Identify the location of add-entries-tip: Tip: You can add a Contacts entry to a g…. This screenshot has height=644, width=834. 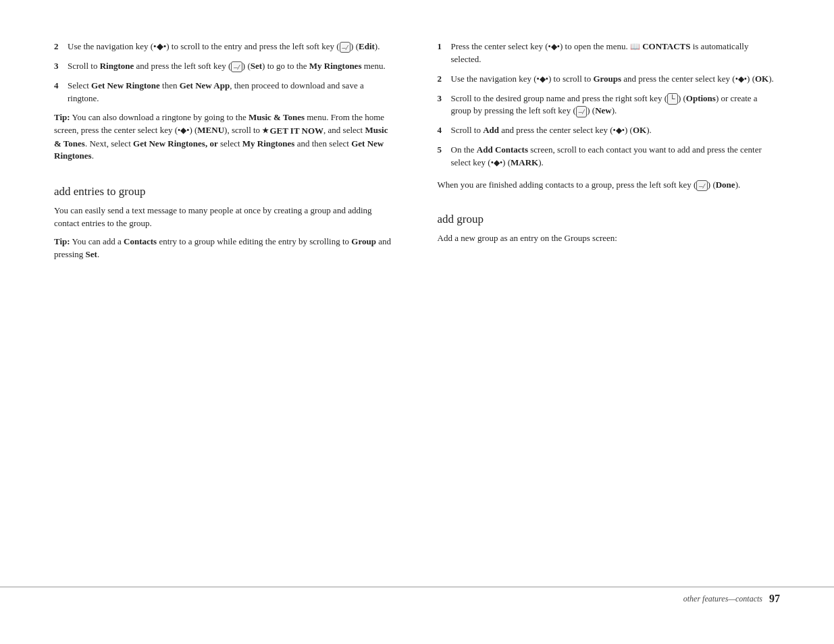
(226, 248).